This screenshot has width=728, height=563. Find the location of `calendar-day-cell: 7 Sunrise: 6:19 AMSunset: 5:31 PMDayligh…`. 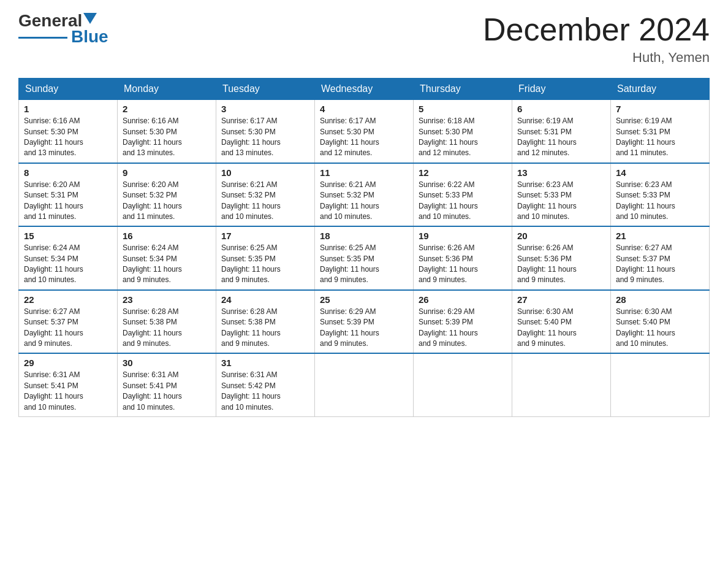

calendar-day-cell: 7 Sunrise: 6:19 AMSunset: 5:31 PMDayligh… is located at coordinates (661, 131).